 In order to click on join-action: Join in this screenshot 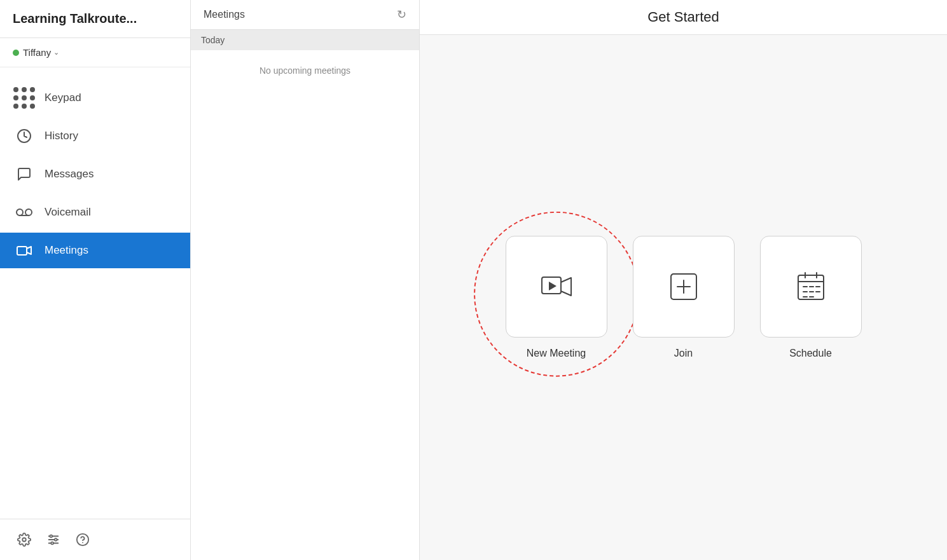, I will do `click(684, 297)`.